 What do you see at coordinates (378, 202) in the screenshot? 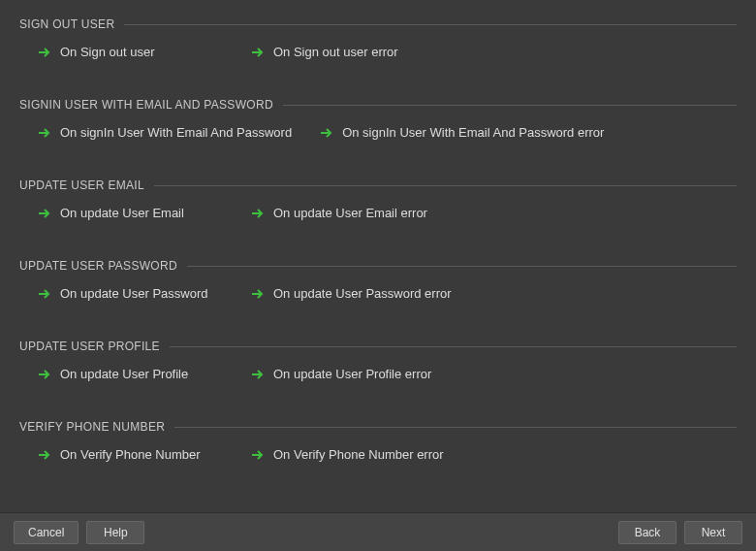
I see `event-section: UPDATE USER EMAILOn update User EmailOn …` at bounding box center [378, 202].